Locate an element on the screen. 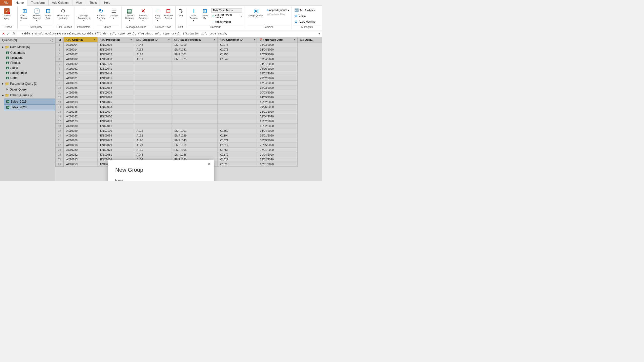  view-tab: View is located at coordinates (79, 3).